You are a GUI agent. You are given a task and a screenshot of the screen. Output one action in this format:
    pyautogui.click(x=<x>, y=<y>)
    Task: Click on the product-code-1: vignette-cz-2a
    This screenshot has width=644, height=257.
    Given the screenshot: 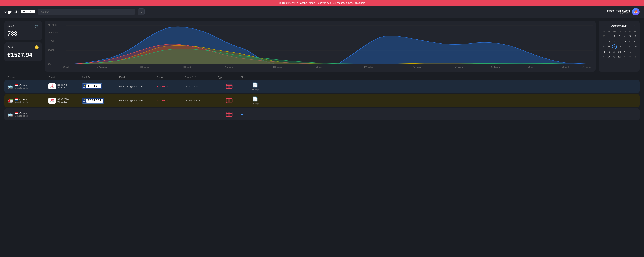 What is the action you would take?
    pyautogui.click(x=22, y=88)
    